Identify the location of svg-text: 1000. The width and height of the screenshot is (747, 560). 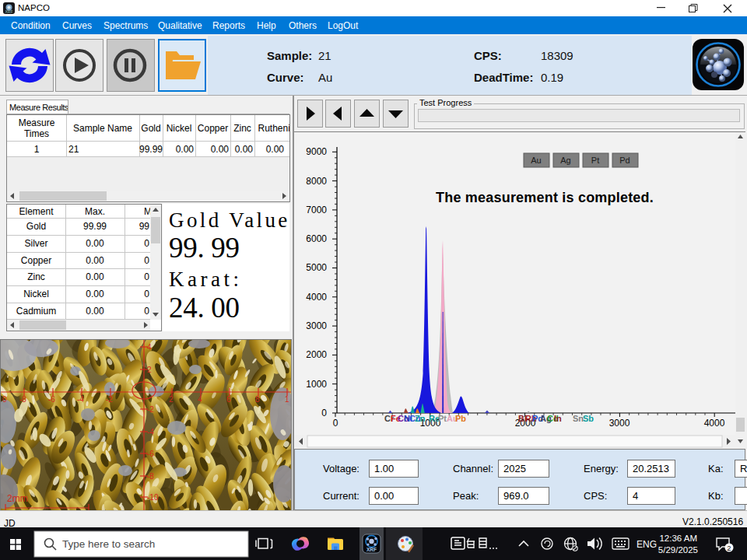
(316, 384).